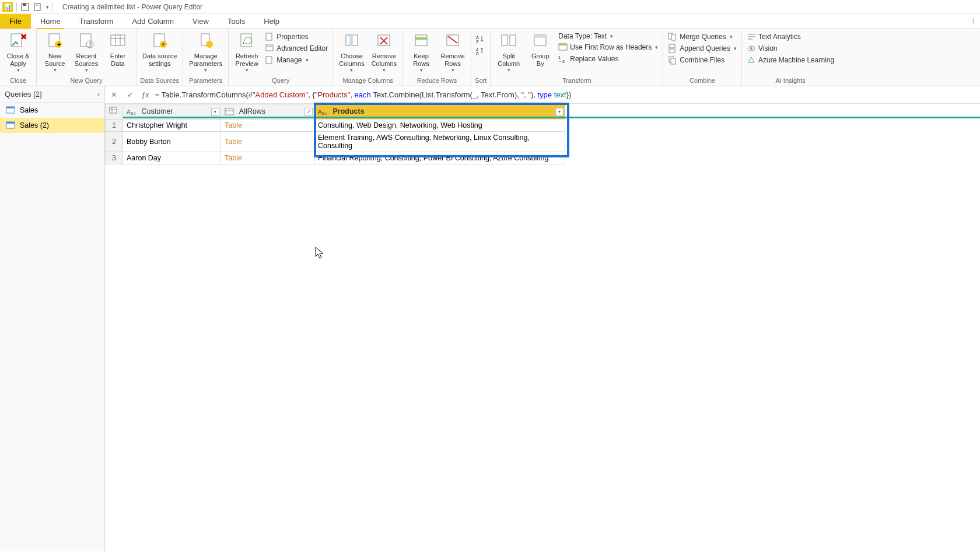 Image resolution: width=980 pixels, height=551 pixels. I want to click on remove-columns-button: Remove Columns▾, so click(384, 52).